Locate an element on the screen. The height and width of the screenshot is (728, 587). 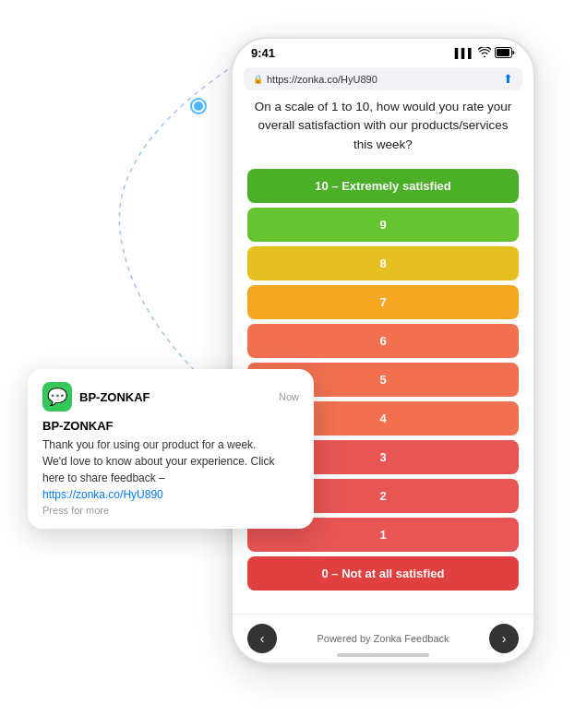
rating-btn-8: 8 is located at coordinates (383, 264).